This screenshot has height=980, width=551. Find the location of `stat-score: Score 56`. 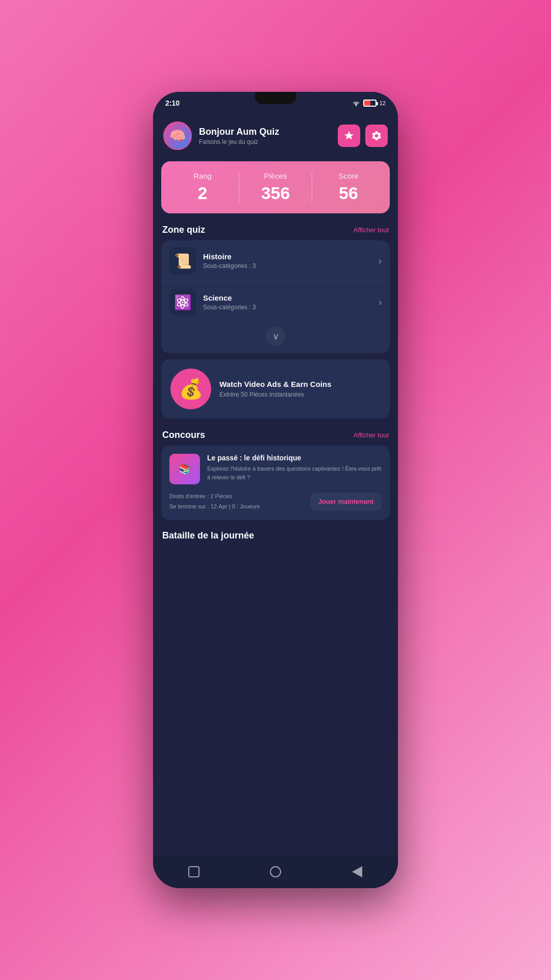

stat-score: Score 56 is located at coordinates (348, 187).